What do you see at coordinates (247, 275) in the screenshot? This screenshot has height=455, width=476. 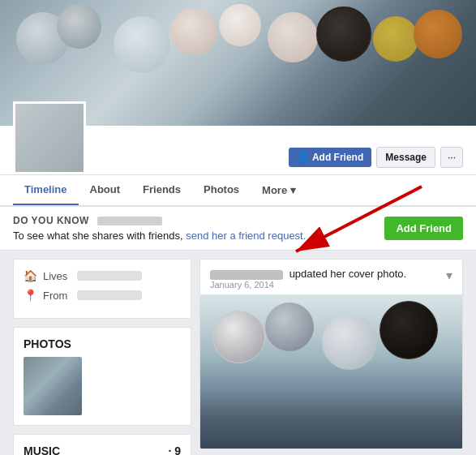 I see `post-author-name` at bounding box center [247, 275].